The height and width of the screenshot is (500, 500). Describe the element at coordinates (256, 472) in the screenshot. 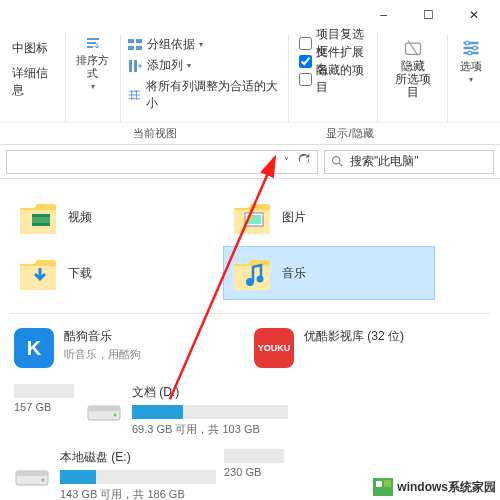

I see `drive-item: 230 GB` at that location.